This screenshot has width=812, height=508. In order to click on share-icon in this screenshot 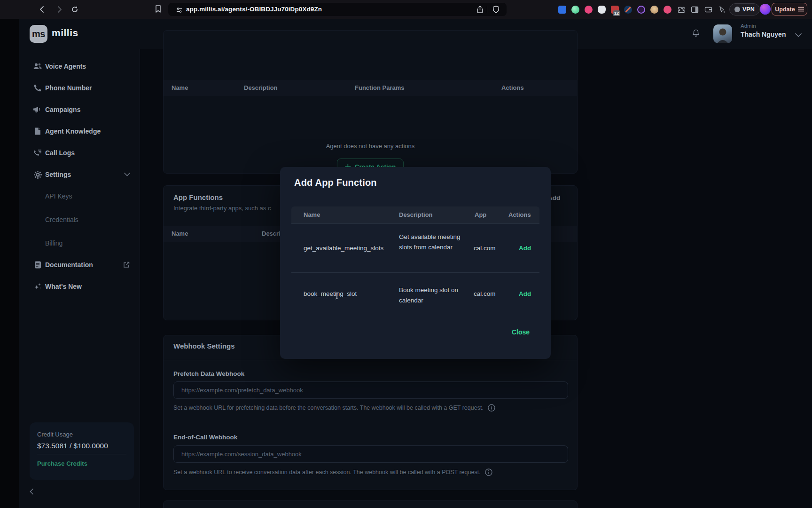, I will do `click(480, 9)`.